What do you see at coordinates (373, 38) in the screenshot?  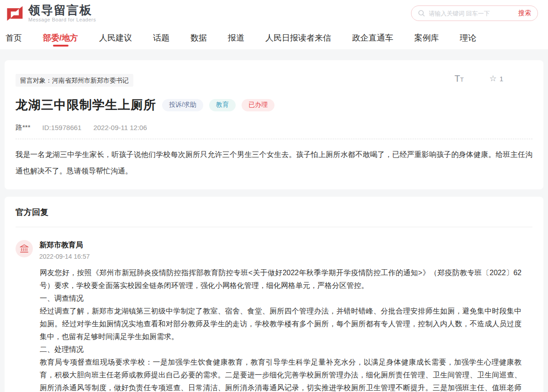 I see `nav-item-gov-enterprise: 政企直通车` at bounding box center [373, 38].